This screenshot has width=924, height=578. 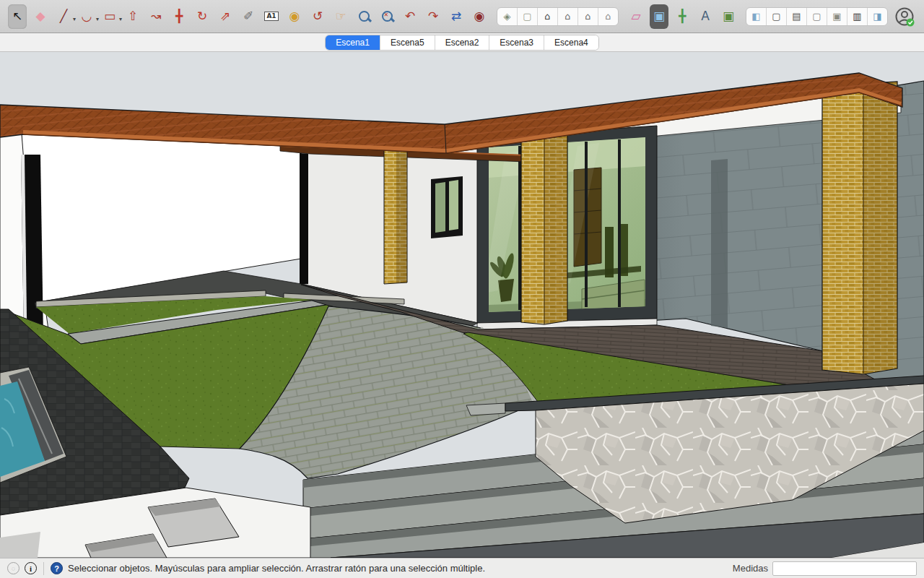 What do you see at coordinates (43, 569) in the screenshot?
I see `divider` at bounding box center [43, 569].